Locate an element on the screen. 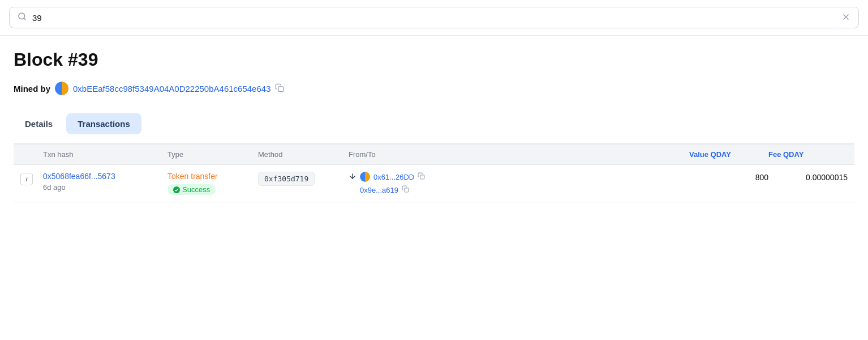  txn-time: 6d ago is located at coordinates (105, 187).